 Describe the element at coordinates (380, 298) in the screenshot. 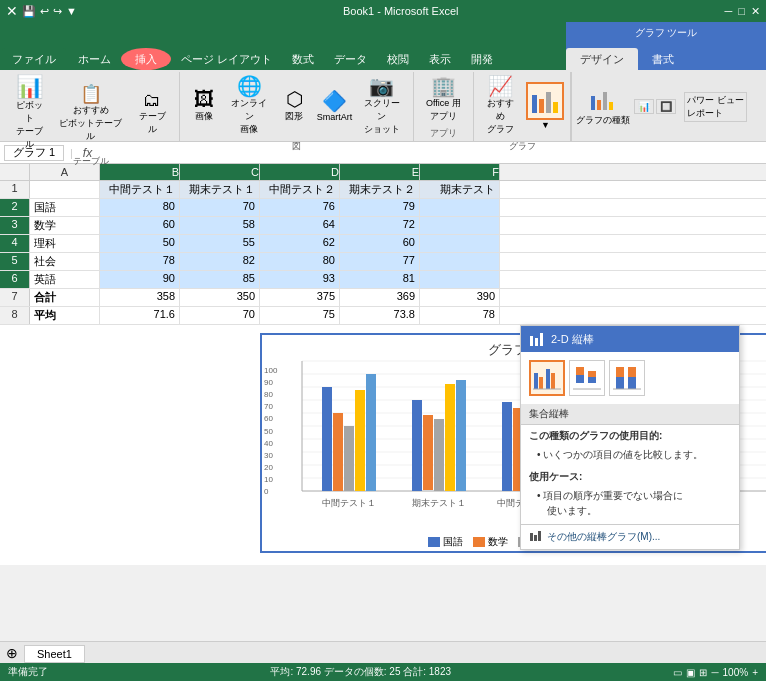

I see `cell-e7: 369` at that location.